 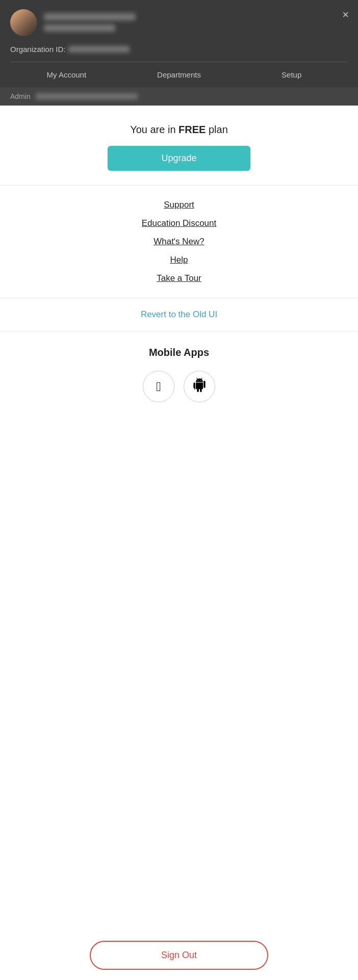 I want to click on header: × Organization ID: My Account Department…, so click(x=179, y=44).